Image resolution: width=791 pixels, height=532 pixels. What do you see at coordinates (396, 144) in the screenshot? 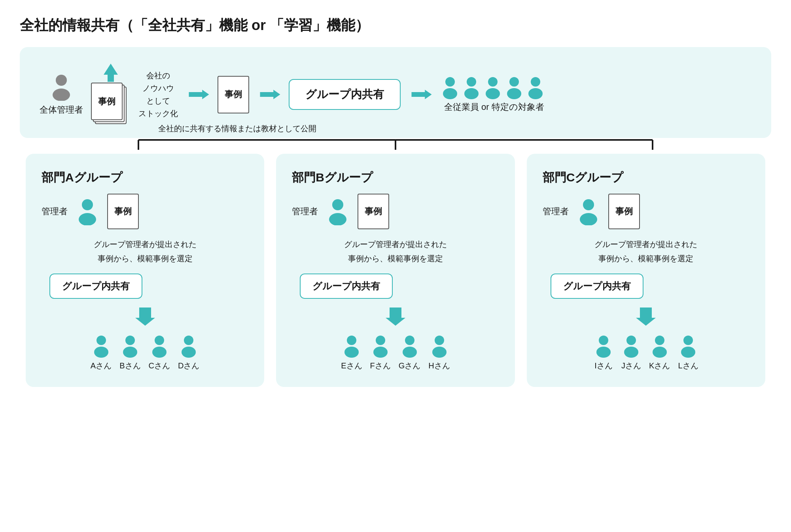
I see `connector-svg` at bounding box center [396, 144].